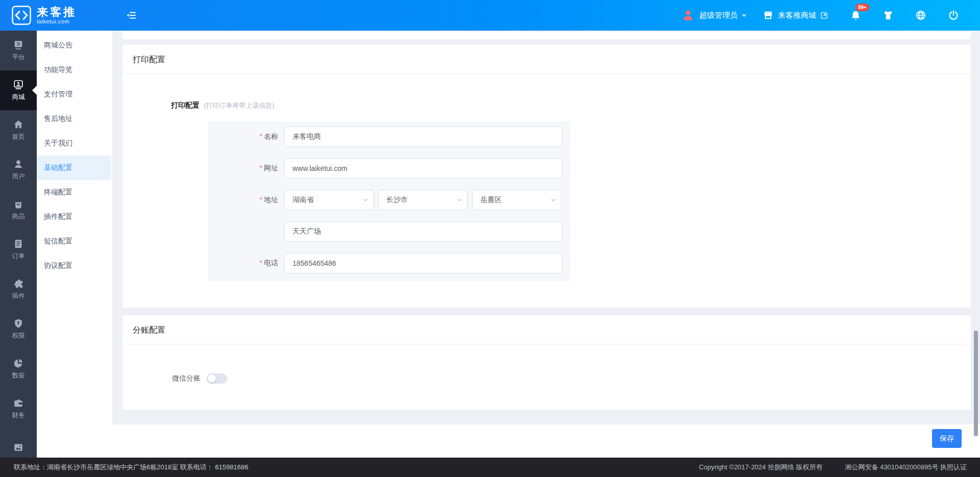 Image resolution: width=980 pixels, height=477 pixels. Describe the element at coordinates (18, 289) in the screenshot. I see `sidebar-item-plugins: 插件` at that location.